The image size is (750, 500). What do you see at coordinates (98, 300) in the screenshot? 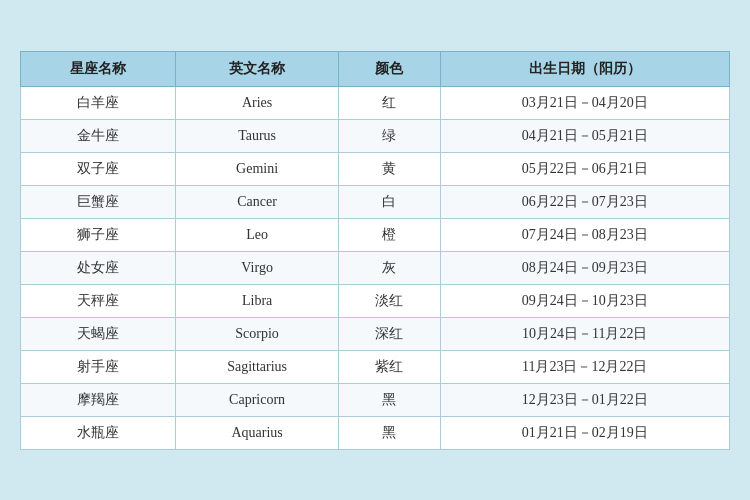
I see `cell-6-0: 天秤座` at bounding box center [98, 300].